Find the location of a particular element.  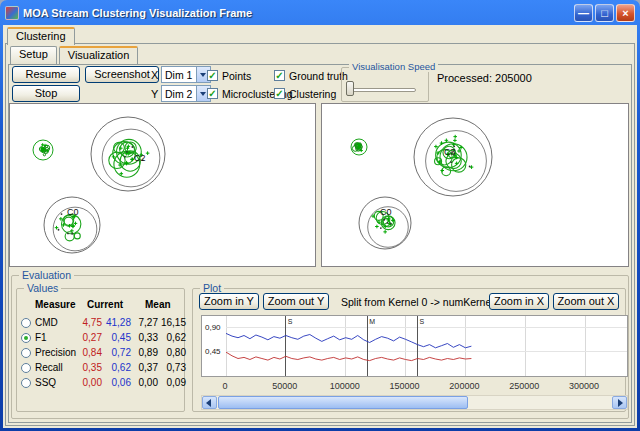

resume-button: Resume is located at coordinates (46, 74).